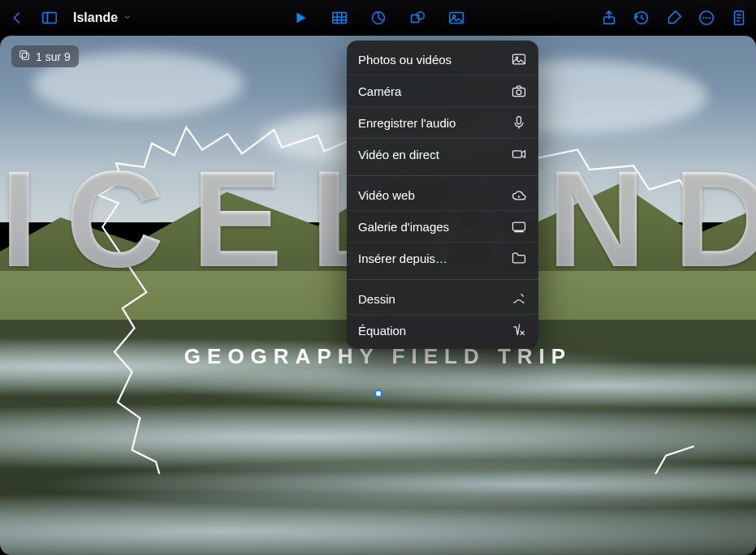 This screenshot has height=555, width=756. What do you see at coordinates (403, 258) in the screenshot?
I see `menu-item-label: Insérer depuis…` at bounding box center [403, 258].